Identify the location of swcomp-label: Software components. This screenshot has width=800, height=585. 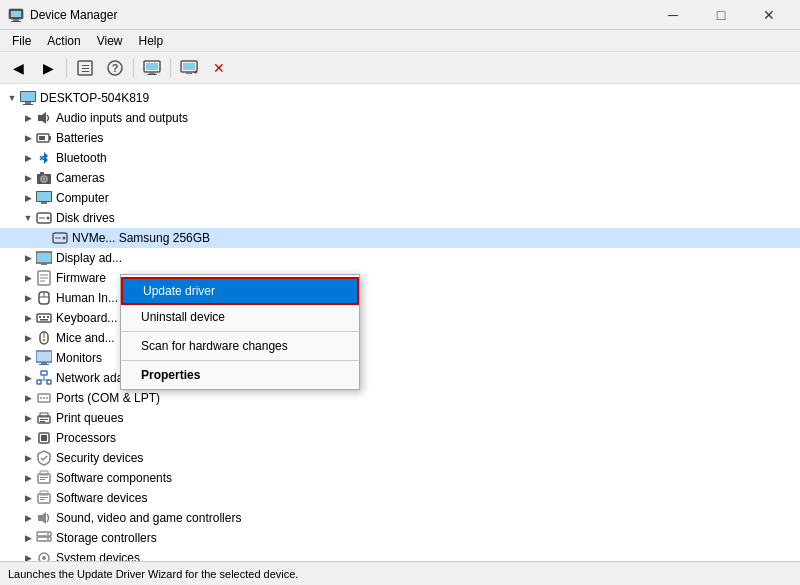
(114, 478).